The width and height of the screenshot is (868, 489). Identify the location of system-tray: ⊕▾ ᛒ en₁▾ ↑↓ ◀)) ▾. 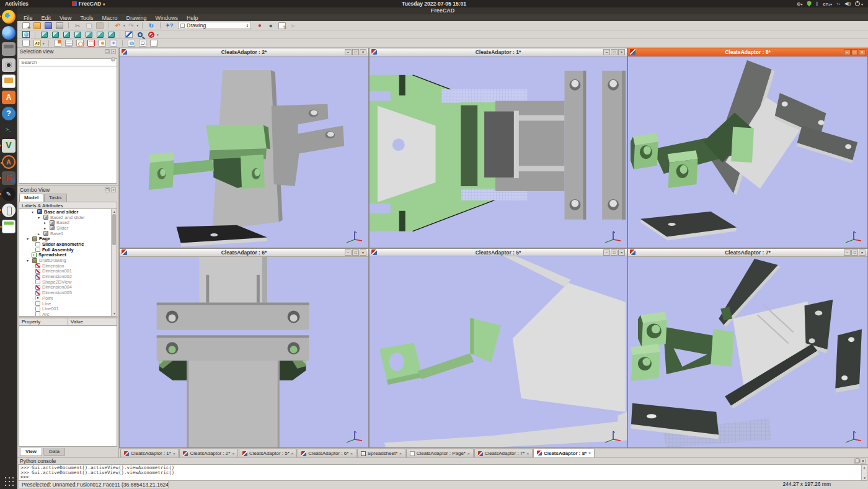
(830, 4).